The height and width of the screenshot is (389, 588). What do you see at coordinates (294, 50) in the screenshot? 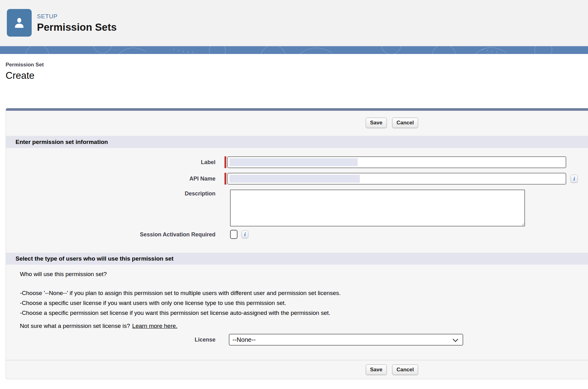
I see `decorative-banner` at bounding box center [294, 50].